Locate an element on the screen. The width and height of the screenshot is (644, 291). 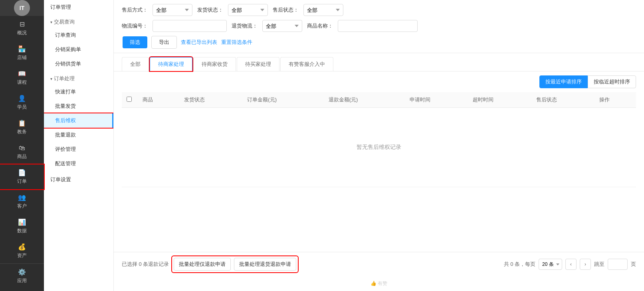
tab-customer-service: 有赞客服介入中 is located at coordinates (307, 64).